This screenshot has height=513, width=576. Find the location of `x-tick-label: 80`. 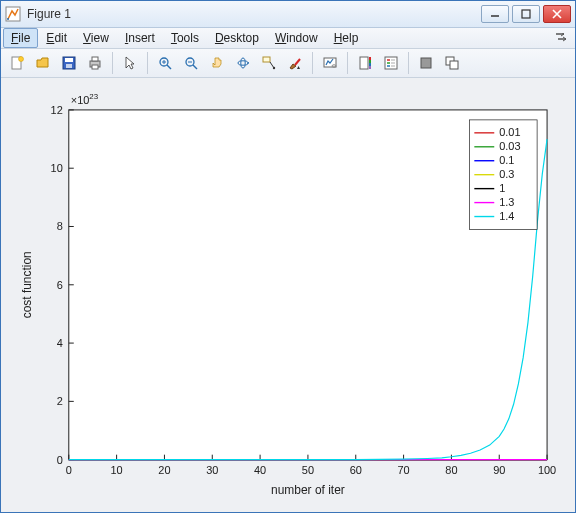

x-tick-label: 80 is located at coordinates (451, 469).